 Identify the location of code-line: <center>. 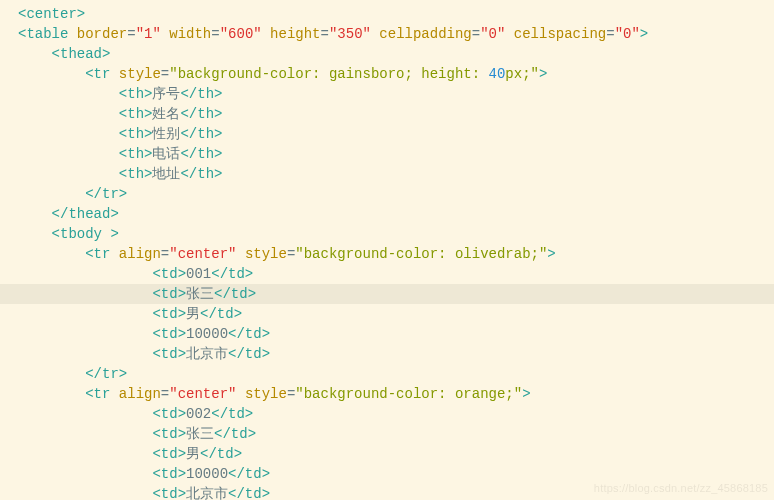
(396, 14).